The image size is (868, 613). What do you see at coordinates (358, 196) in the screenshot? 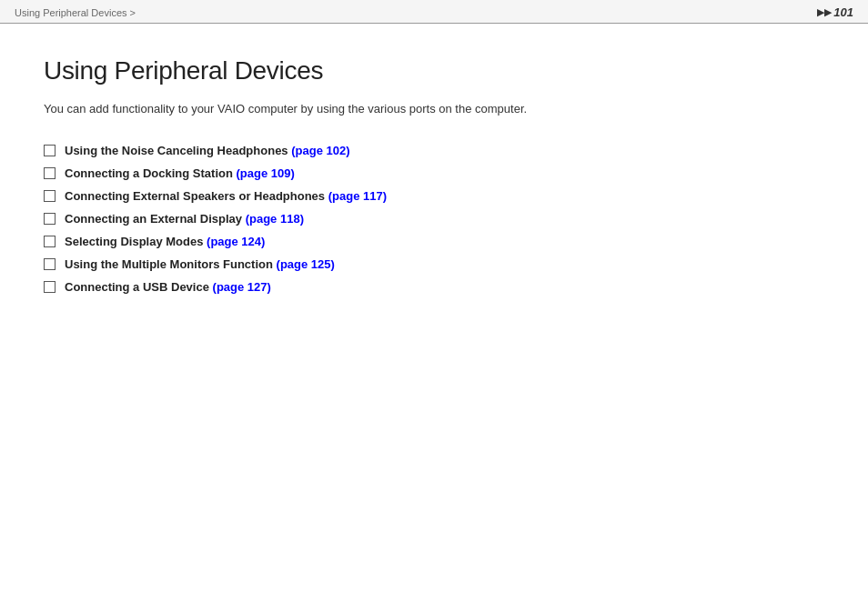
I see `toc-item-link: (page 117)` at bounding box center [358, 196].